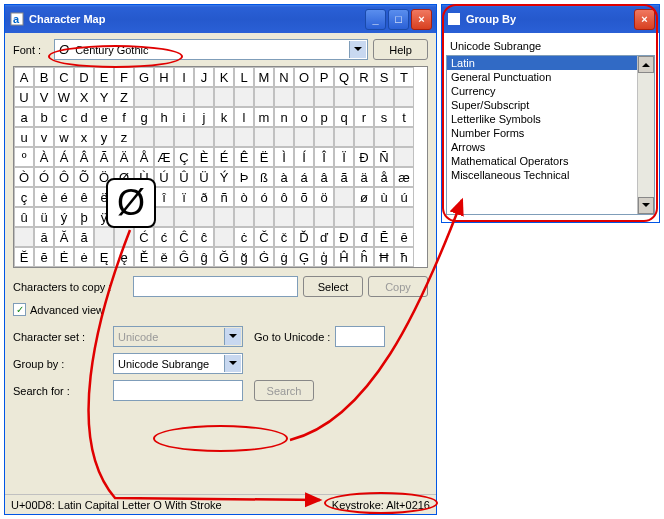 The width and height of the screenshot is (664, 519). I want to click on character-cell: Ē, so click(384, 237).